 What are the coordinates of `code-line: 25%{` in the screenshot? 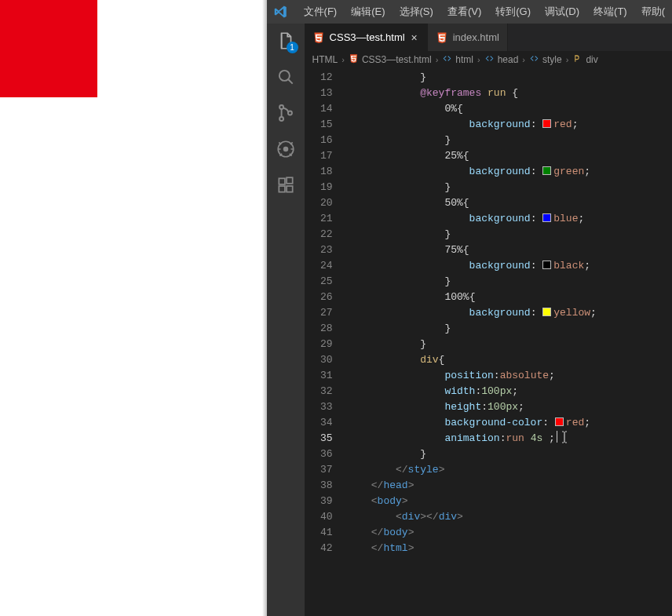 It's located at (509, 156).